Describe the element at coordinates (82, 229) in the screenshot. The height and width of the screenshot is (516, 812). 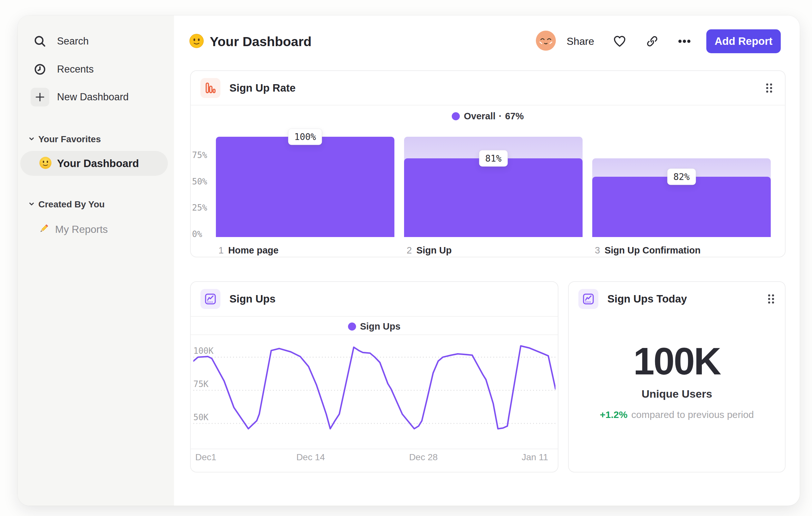
I see `sidebar-item-label: My Reports` at that location.